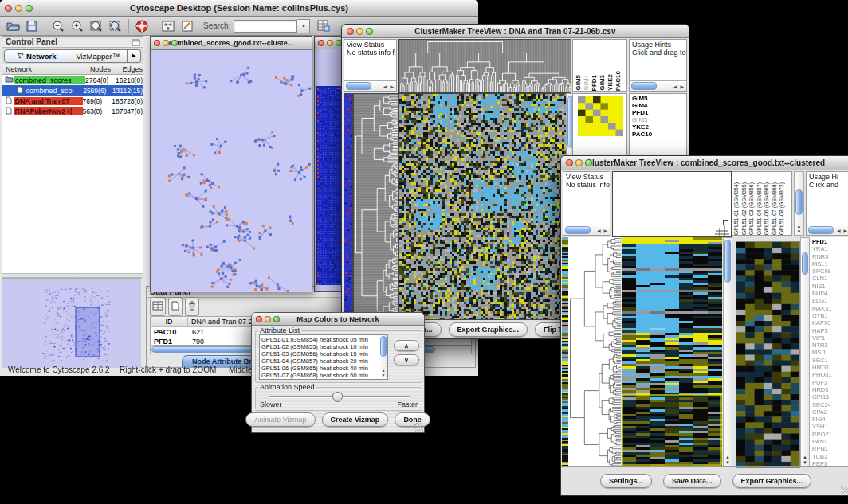 The width and height of the screenshot is (848, 504). I want to click on tv1-column-label: GIM5, so click(579, 83).